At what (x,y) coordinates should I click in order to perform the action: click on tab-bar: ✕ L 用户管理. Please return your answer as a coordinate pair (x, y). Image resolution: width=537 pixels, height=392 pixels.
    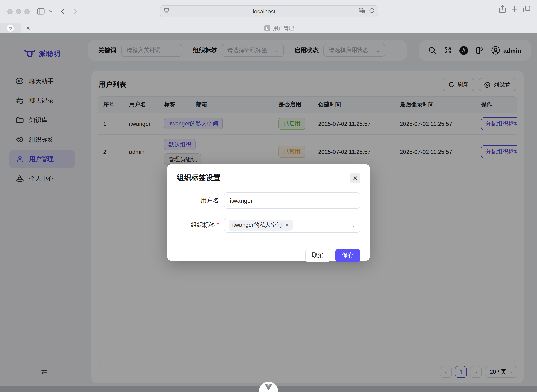
    Looking at the image, I should click on (269, 28).